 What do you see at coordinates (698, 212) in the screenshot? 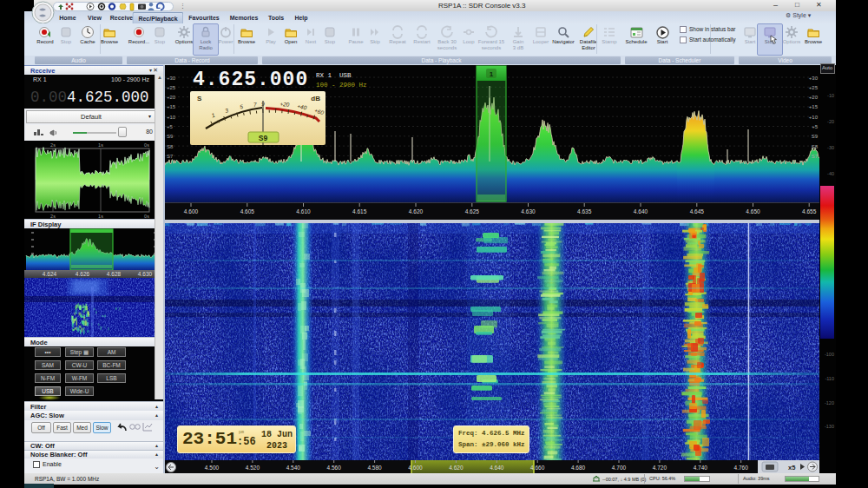
I see `svg-text: 4.645` at bounding box center [698, 212].